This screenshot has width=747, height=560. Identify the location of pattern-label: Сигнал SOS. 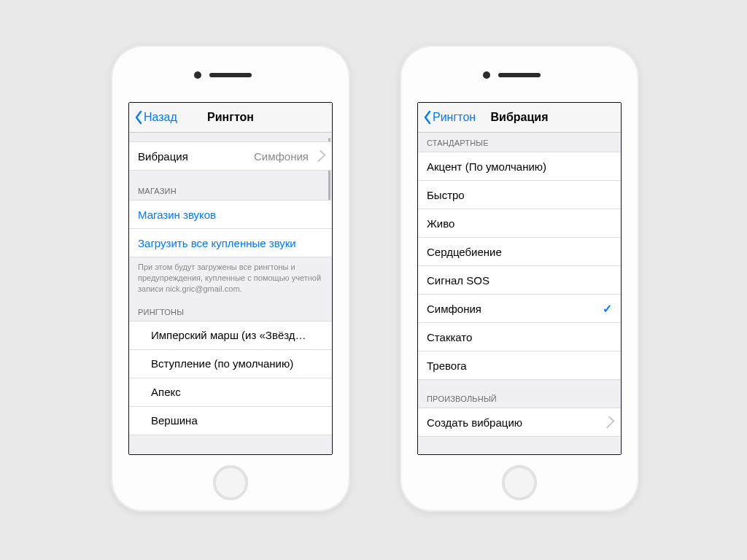
(458, 280).